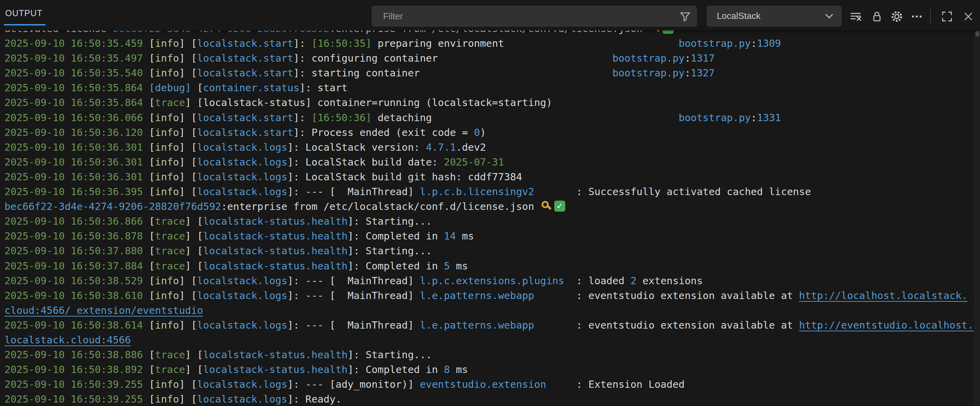 This screenshot has height=406, width=980. Describe the element at coordinates (447, 369) in the screenshot. I see `log-segment: 8` at that location.